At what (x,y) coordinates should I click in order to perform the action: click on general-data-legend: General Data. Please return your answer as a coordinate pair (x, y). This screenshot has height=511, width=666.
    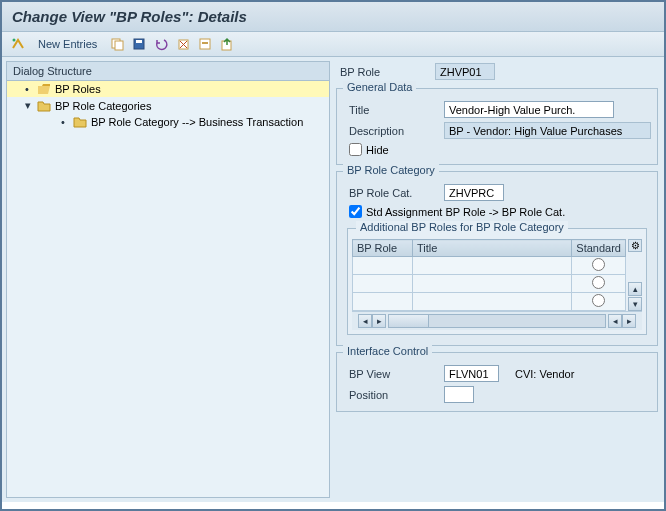
    Looking at the image, I should click on (380, 87).